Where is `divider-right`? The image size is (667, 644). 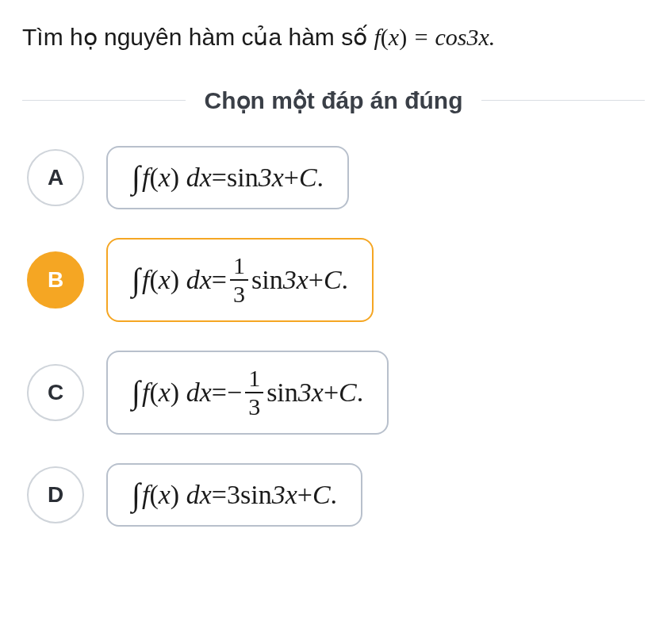
divider-right is located at coordinates (563, 100).